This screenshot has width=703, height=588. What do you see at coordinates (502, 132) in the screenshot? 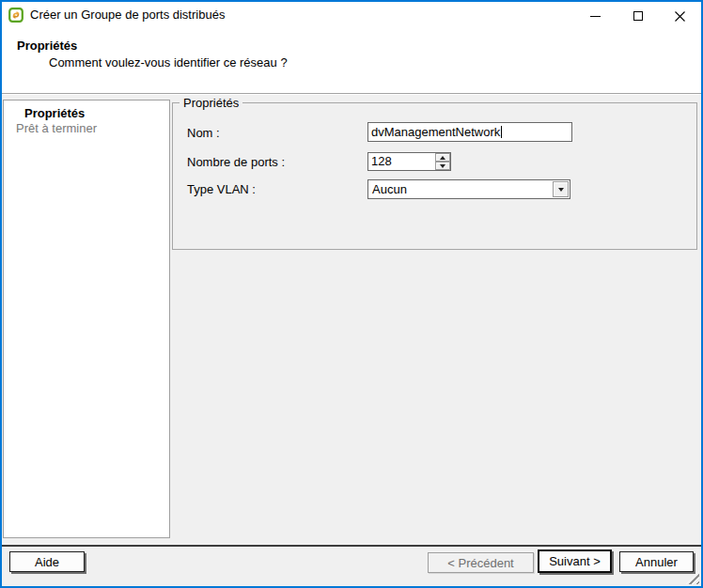
I see `text-caret` at bounding box center [502, 132].